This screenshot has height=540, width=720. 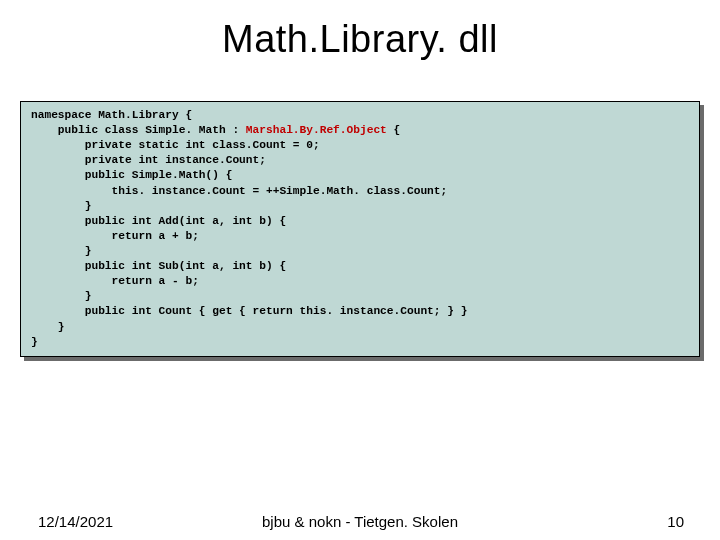 I want to click on code-line: public int Sub(int a, int b) {, so click(x=158, y=266).